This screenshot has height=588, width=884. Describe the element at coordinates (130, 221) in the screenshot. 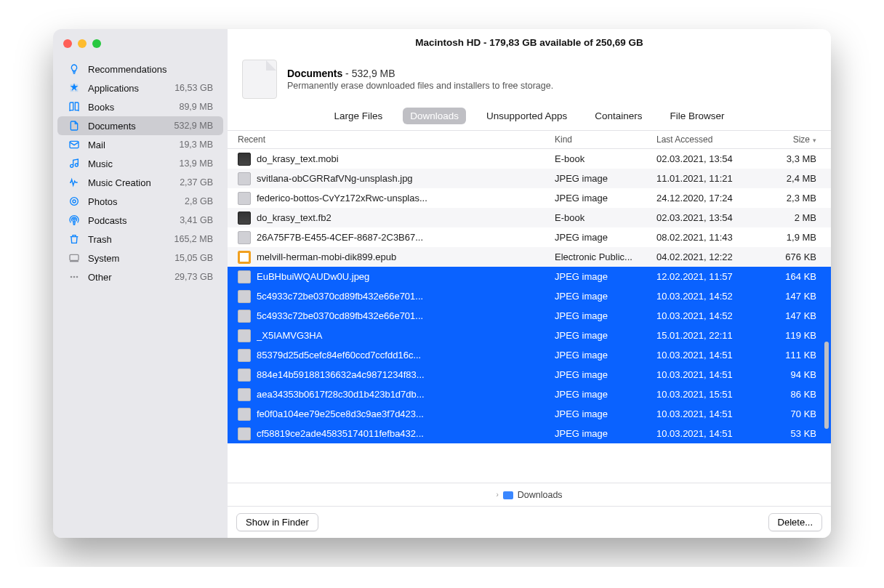

I see `sidebar-item-label: Podcasts` at that location.